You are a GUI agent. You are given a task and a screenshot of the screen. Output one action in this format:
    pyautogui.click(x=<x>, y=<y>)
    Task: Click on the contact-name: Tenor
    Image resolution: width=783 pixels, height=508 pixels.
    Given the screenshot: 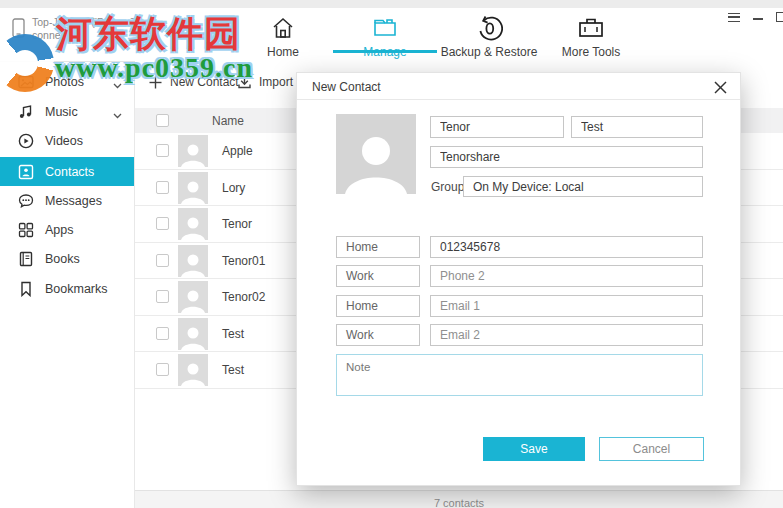 What is the action you would take?
    pyautogui.click(x=237, y=224)
    